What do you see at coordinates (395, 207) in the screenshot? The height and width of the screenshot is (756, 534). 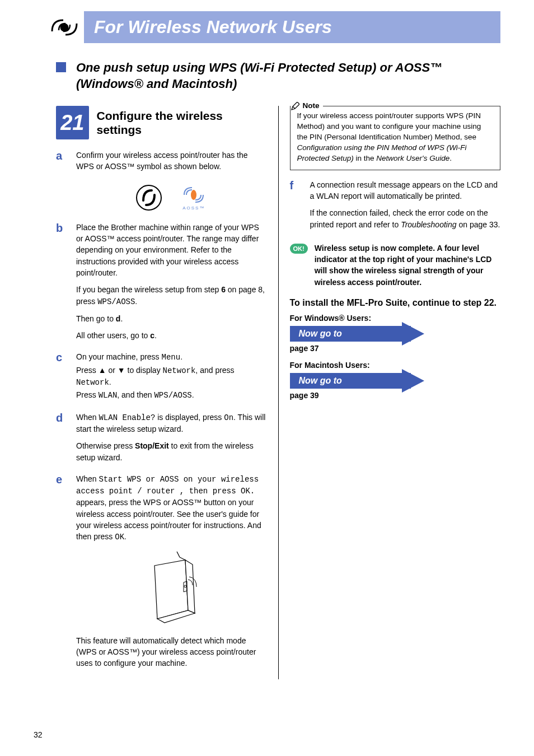 I see `substep-f: f A connection result message appears on…` at bounding box center [395, 207].